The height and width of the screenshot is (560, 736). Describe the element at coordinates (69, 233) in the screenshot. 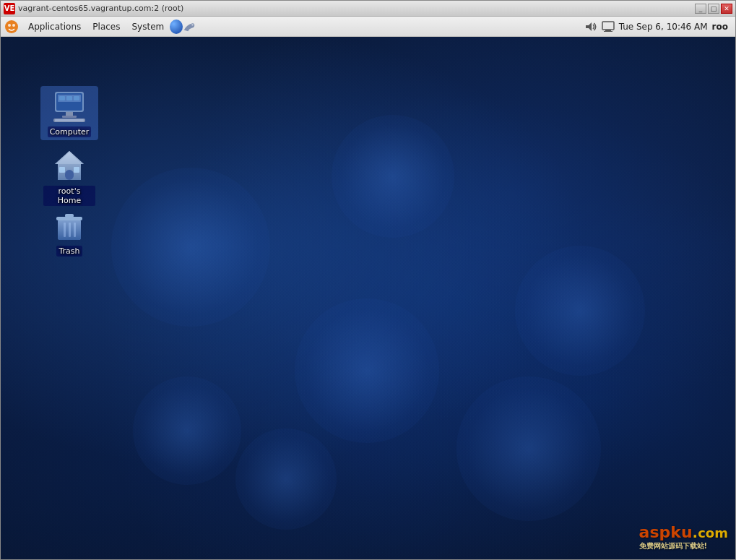

I see `trash-icon: Trash` at that location.